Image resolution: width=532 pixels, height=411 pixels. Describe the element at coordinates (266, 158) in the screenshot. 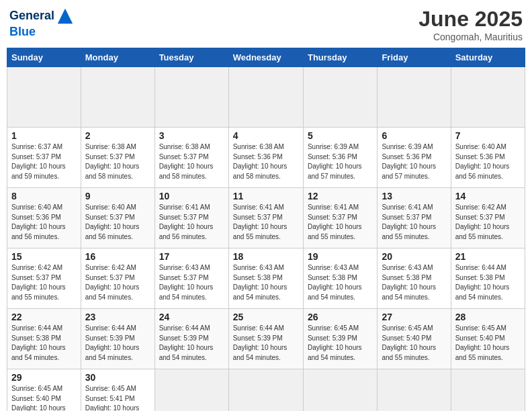

I see `calendar-cell: 4 Sunrise: 6:38 AMSunset: 5:36 PMDayligh…` at that location.